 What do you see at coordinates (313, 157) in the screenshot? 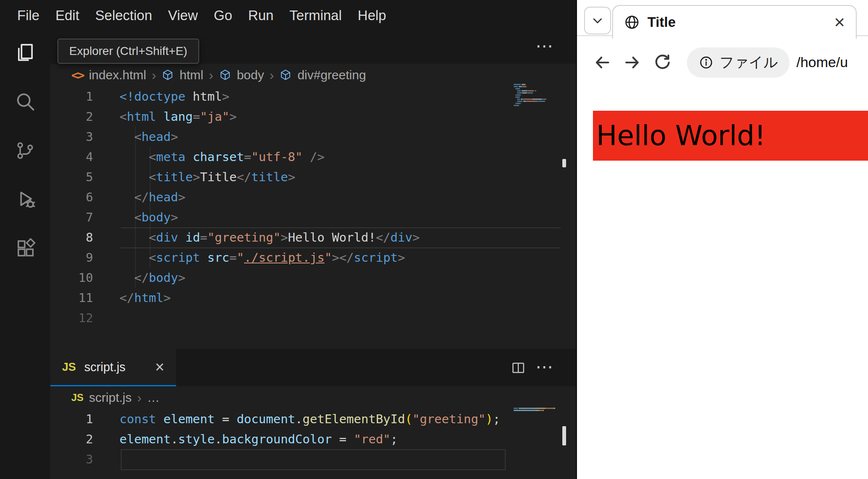
I see `code-line-4: 4 <meta charset="utf-8" />` at bounding box center [313, 157].